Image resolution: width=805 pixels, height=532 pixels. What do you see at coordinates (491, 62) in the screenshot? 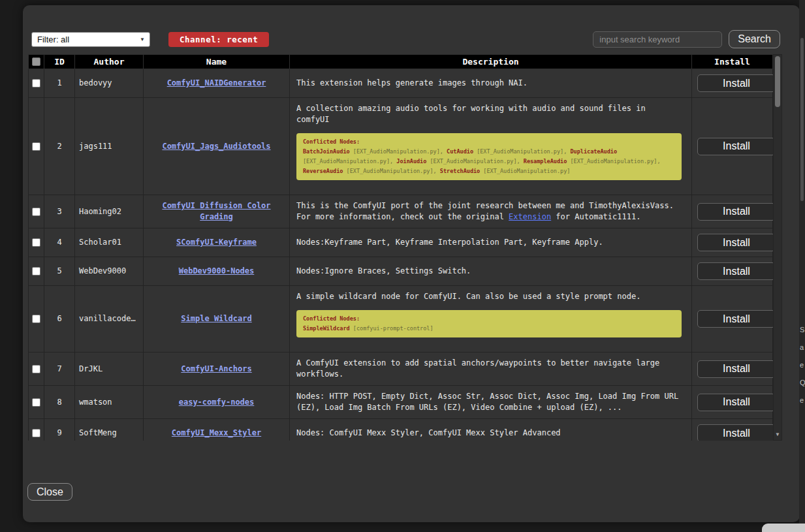
I see `col-header-description: Description` at bounding box center [491, 62].